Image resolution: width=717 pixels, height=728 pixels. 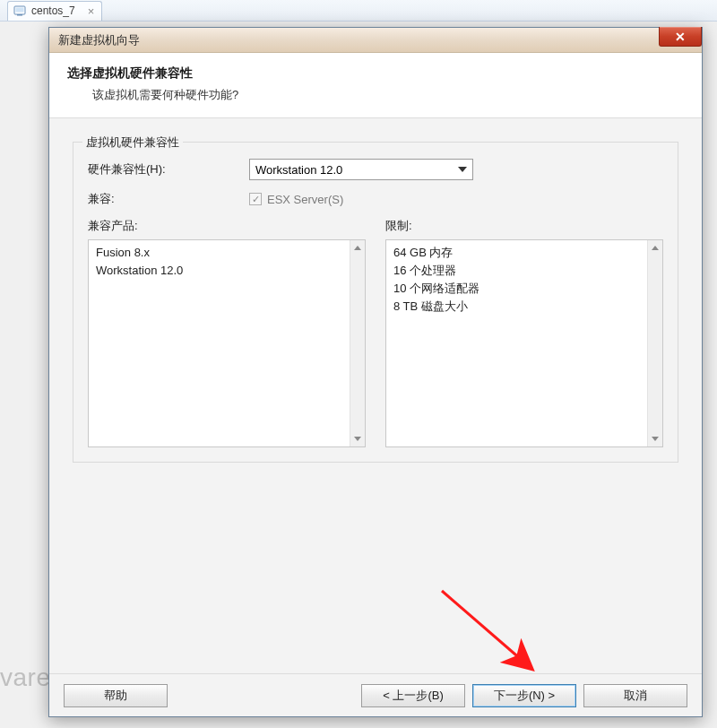 I want to click on page-title: 选择虚拟机硬件兼容性, so click(x=376, y=74).